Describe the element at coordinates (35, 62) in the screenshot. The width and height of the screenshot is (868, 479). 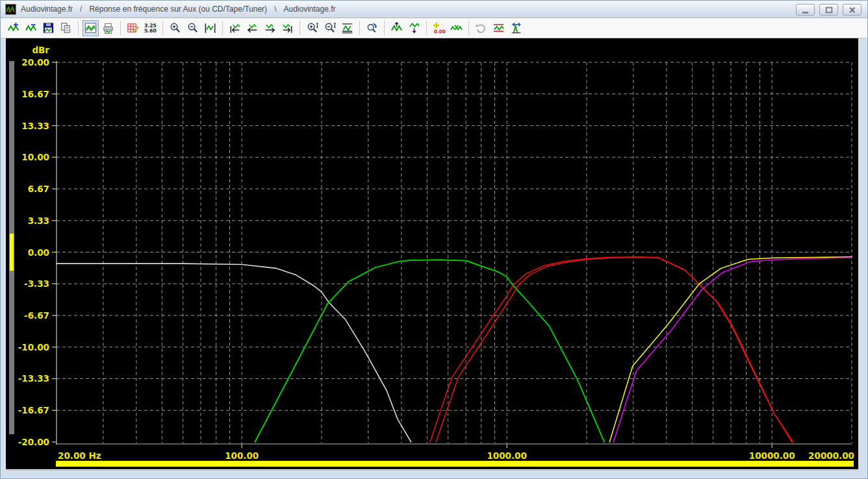
I see `y-tick-label: 20.00` at that location.